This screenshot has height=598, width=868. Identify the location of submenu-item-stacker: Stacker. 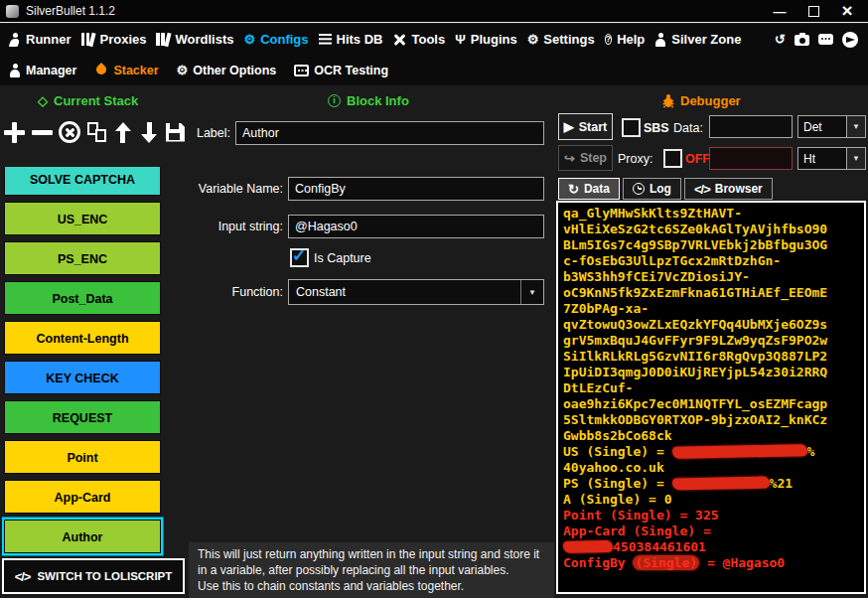
(126, 71).